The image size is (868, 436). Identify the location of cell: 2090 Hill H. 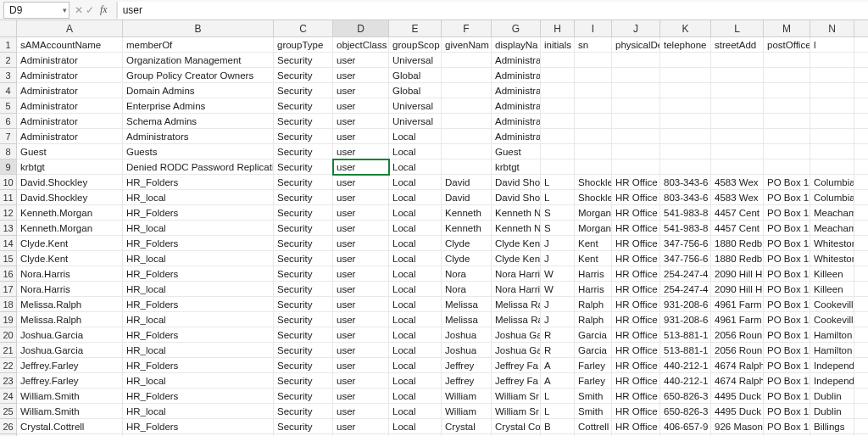
(737, 289).